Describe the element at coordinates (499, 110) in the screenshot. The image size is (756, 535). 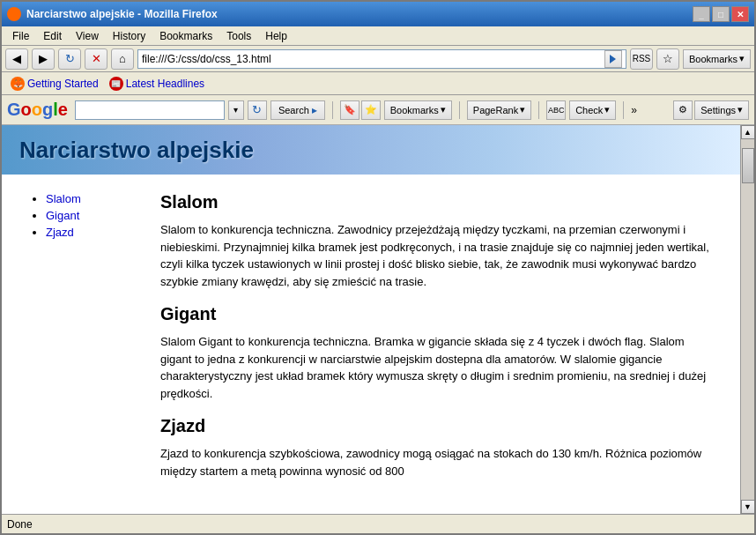
I see `pagerank-button: PageRank ▾` at that location.